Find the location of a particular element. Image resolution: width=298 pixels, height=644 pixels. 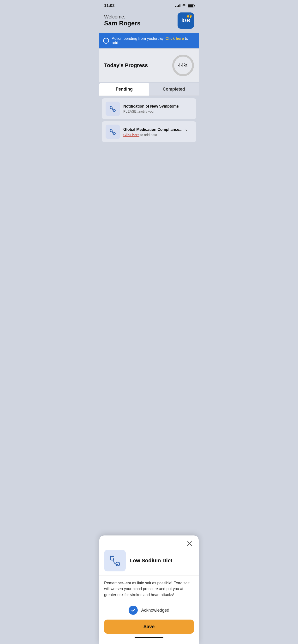

progress-label: Today's Progress is located at coordinates (126, 66).